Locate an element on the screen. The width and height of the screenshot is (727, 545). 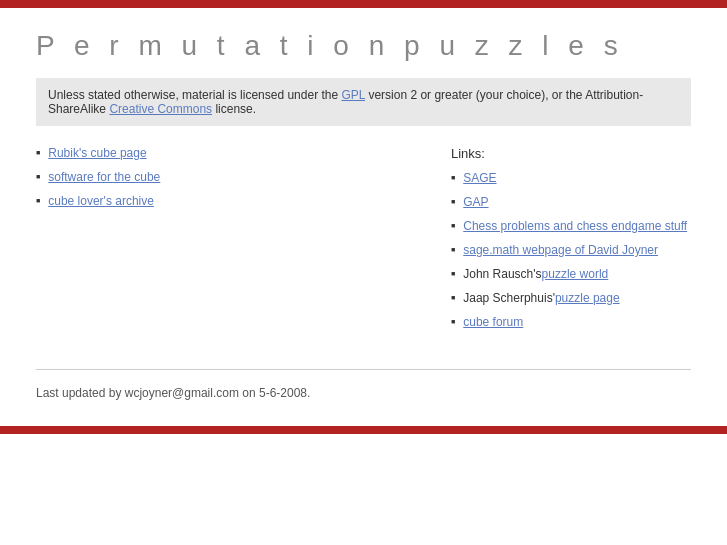
top-bar is located at coordinates (364, 4).